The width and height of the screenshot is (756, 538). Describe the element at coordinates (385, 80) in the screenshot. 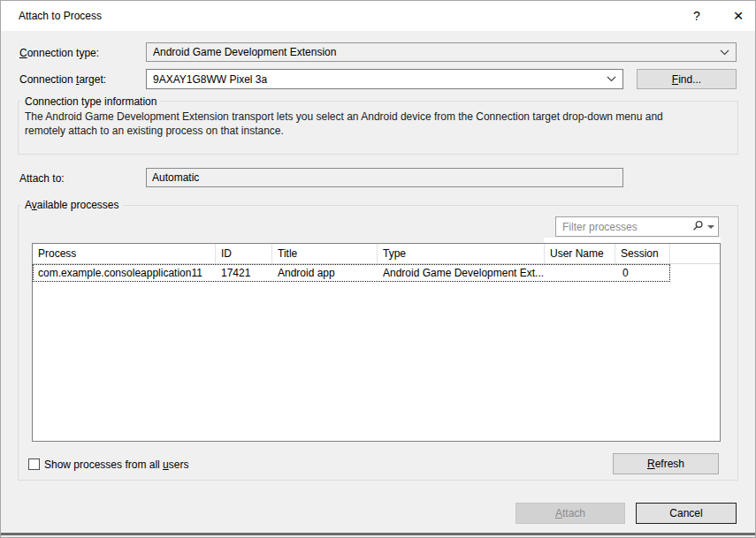

I see `connection-target-combobox: 9AXAY1G8WW Pixel 3a` at that location.